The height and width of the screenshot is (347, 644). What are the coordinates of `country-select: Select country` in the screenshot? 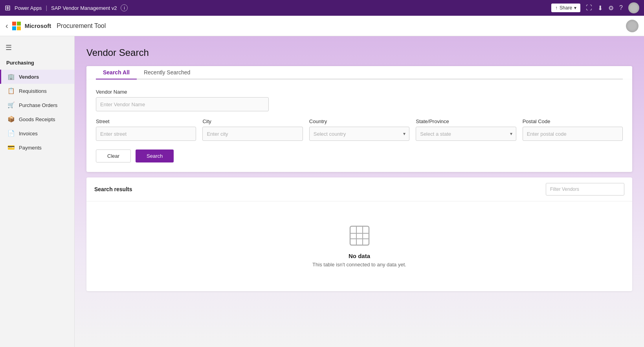 It's located at (359, 134).